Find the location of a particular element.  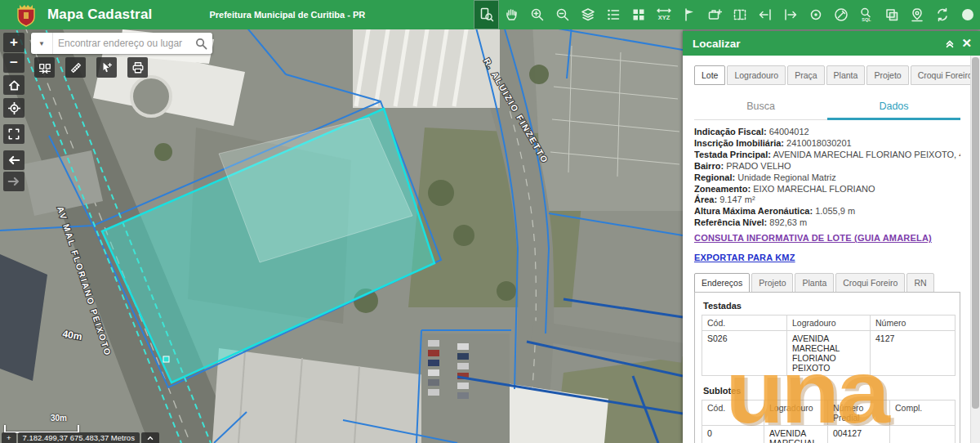

bookmark-flag-icon is located at coordinates (689, 15).